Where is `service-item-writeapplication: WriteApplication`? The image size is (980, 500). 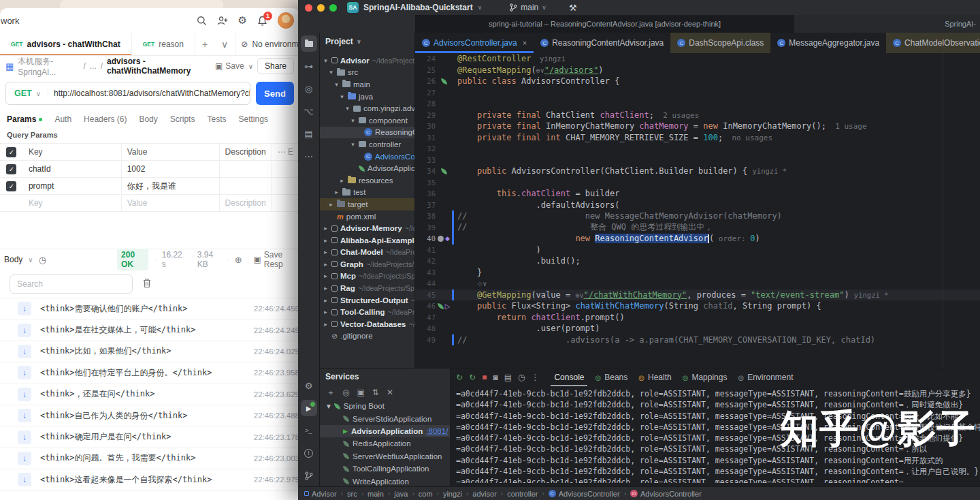 service-item-writeapplication: WriteApplication is located at coordinates (385, 481).